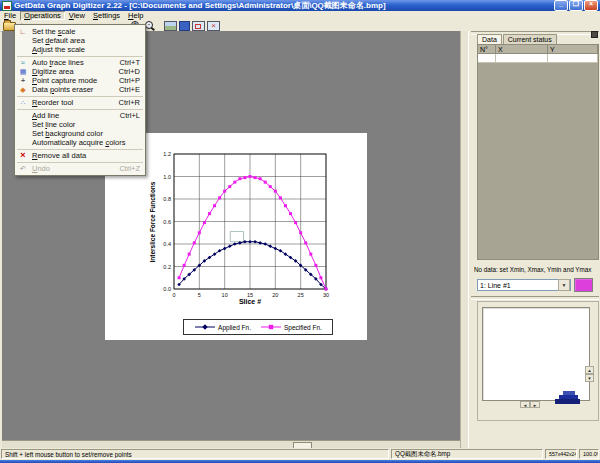 This screenshot has height=463, width=600. What do you see at coordinates (536, 354) in the screenshot?
I see `preview-viewport` at bounding box center [536, 354].